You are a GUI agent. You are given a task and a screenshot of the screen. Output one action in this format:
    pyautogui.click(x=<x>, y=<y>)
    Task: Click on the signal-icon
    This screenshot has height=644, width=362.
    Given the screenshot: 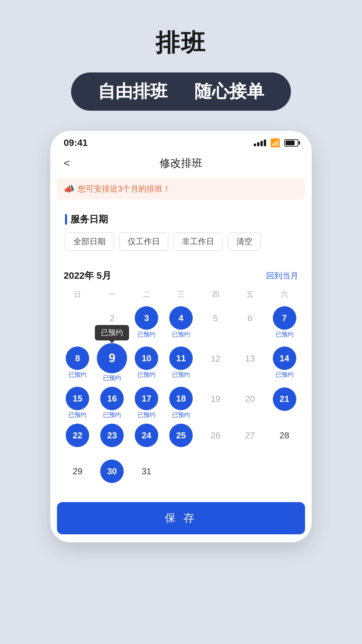 What is the action you would take?
    pyautogui.click(x=260, y=143)
    